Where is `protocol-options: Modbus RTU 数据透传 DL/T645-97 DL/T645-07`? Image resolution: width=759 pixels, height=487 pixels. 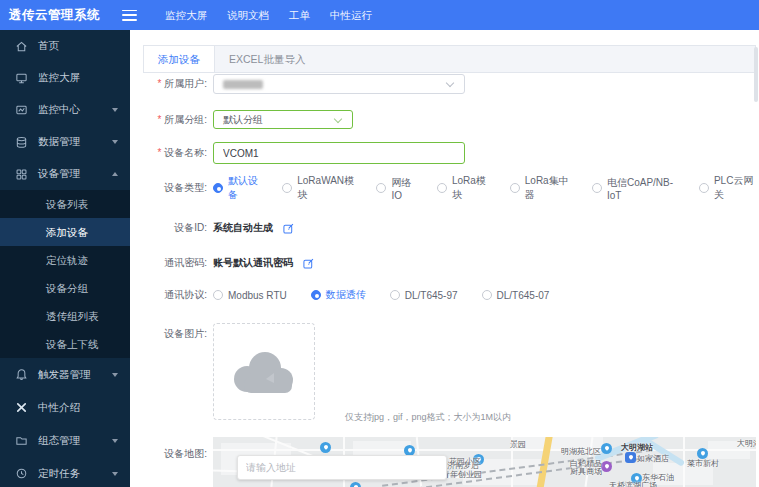 protocol-options: Modbus RTU 数据透传 DL/T645-97 DL/T645-07 is located at coordinates (381, 295).